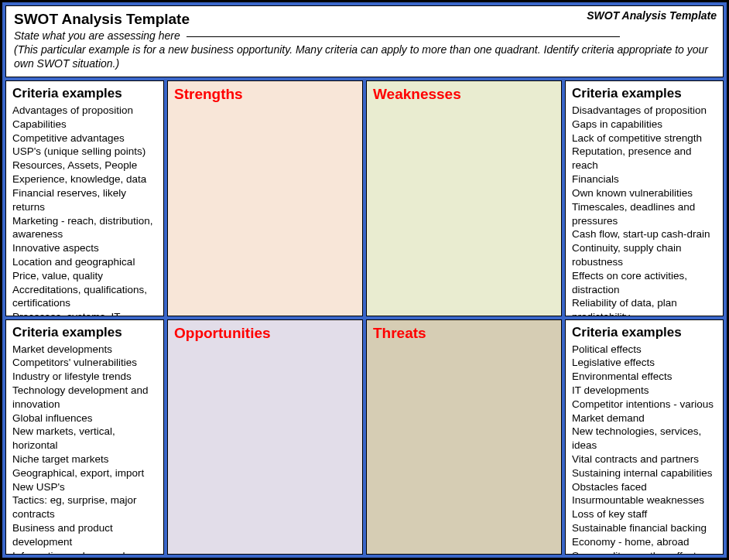 The image size is (729, 560). What do you see at coordinates (85, 198) in the screenshot?
I see `criteria-strengths-cell: Criteria examples Advantages of proposit…` at bounding box center [85, 198].